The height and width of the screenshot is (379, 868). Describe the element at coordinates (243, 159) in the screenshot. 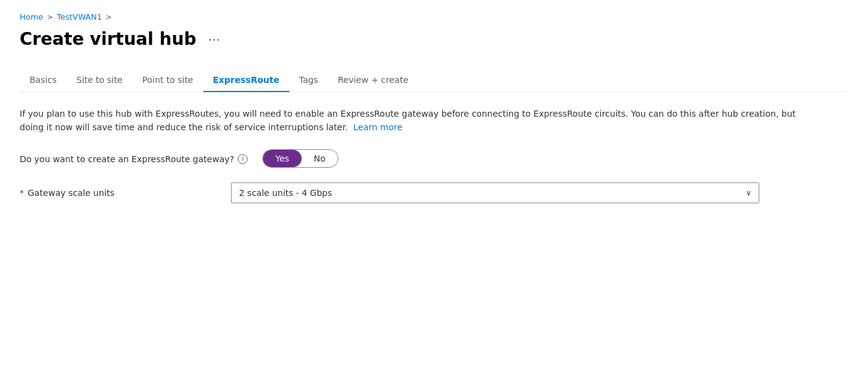

I see `info-icon: i` at that location.